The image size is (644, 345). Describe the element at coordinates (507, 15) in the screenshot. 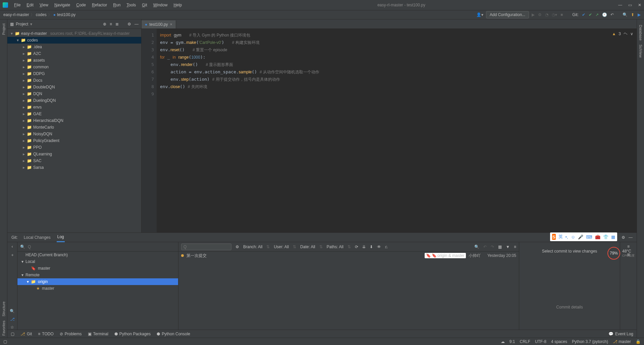

I see `add-configuration-button: Add Configuration...` at that location.